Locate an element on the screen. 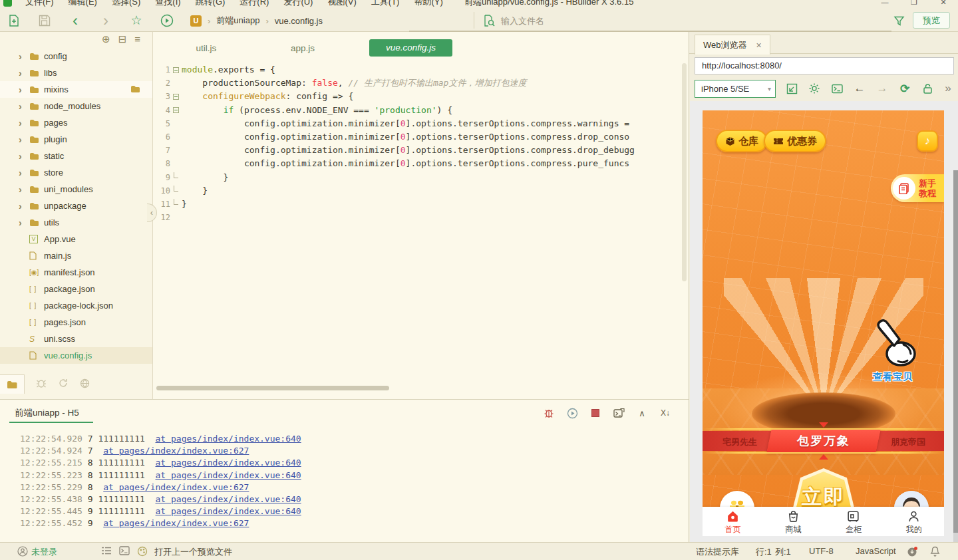  tree-item-static: ›static is located at coordinates (76, 156).